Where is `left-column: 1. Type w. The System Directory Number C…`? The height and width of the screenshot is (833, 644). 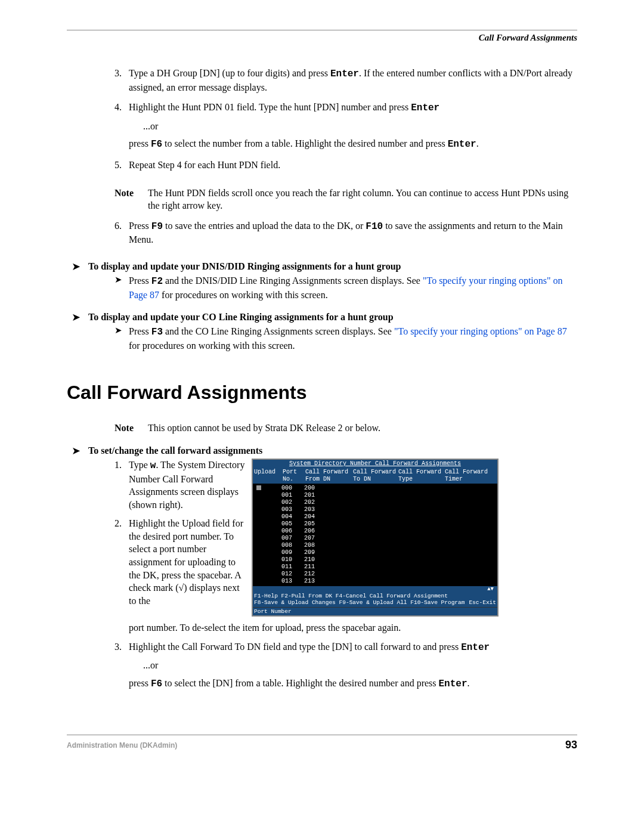
left-column: 1. Type w. The System Directory Number C… is located at coordinates (183, 536).